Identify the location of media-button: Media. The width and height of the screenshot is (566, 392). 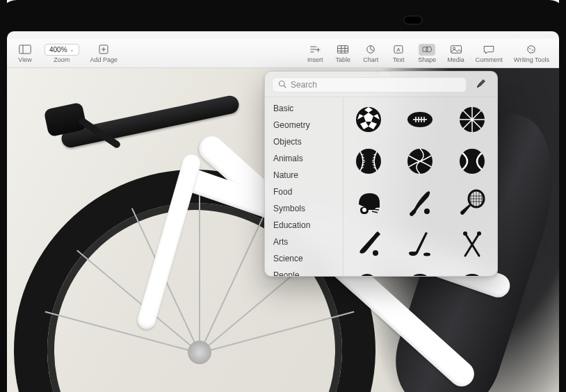
(456, 54).